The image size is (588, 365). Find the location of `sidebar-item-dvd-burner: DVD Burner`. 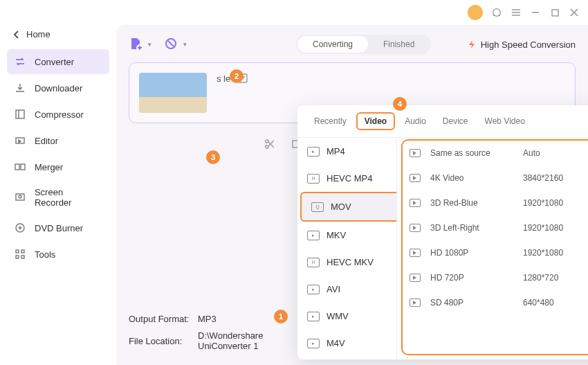

sidebar-item-dvd-burner: DVD Burner is located at coordinates (58, 228).